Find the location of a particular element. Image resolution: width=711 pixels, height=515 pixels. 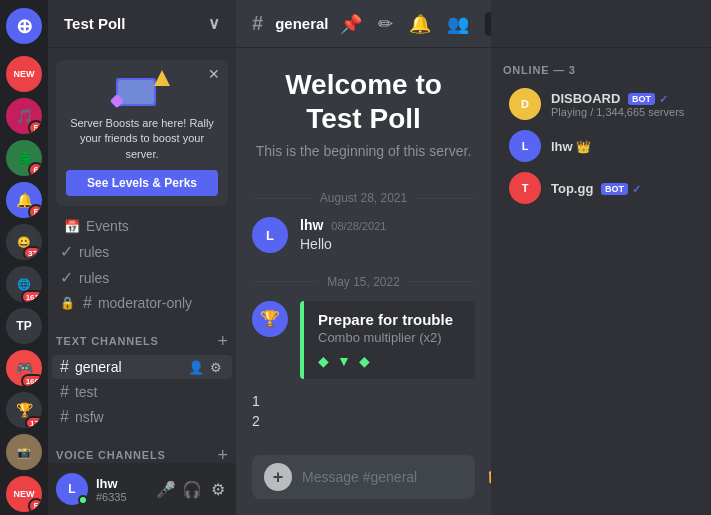

poll-options: 1 2 is located at coordinates (364, 411).